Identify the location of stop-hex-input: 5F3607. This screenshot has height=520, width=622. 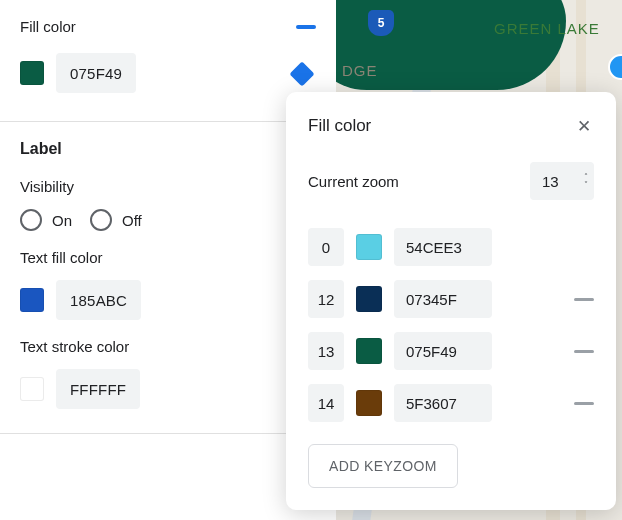
(443, 403).